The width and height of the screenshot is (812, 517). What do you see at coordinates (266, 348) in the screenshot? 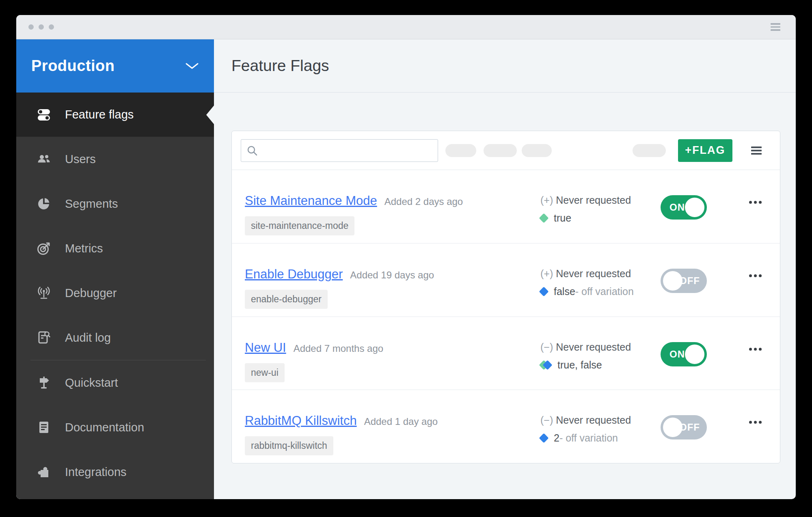
I see `flag-name-link: New UI` at bounding box center [266, 348].